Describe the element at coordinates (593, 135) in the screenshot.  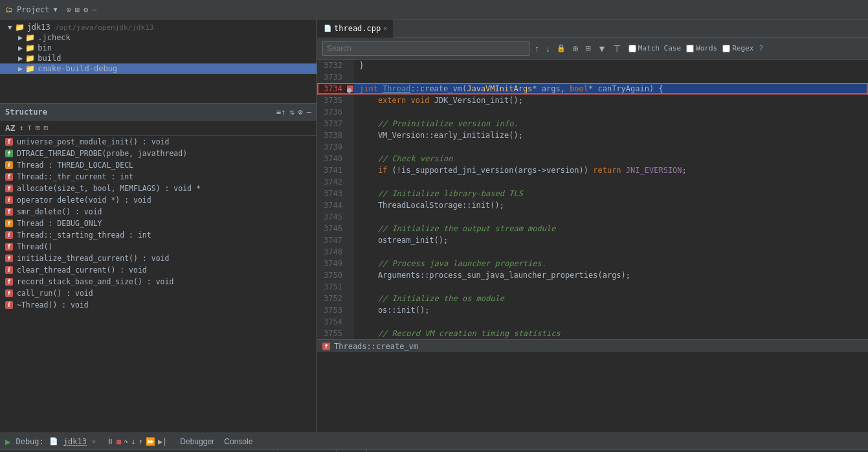
I see `code-row-3738: 3738 VM_Version::early_initialize();` at that location.